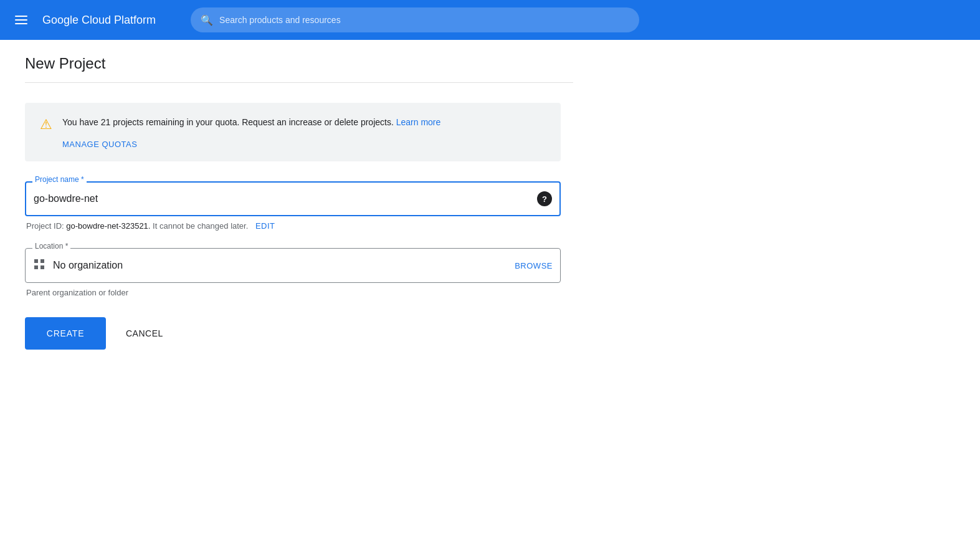 The image size is (980, 549). What do you see at coordinates (293, 293) in the screenshot?
I see `location-hint: Parent organization or folder` at bounding box center [293, 293].